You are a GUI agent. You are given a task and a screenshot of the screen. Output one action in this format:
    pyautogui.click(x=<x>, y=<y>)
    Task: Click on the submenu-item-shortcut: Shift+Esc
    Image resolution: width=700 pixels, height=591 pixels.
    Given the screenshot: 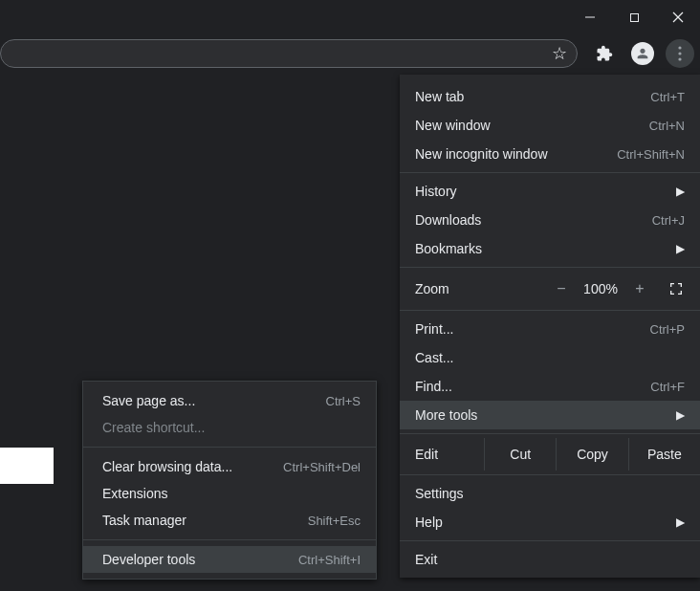 What is the action you would take?
    pyautogui.click(x=335, y=520)
    